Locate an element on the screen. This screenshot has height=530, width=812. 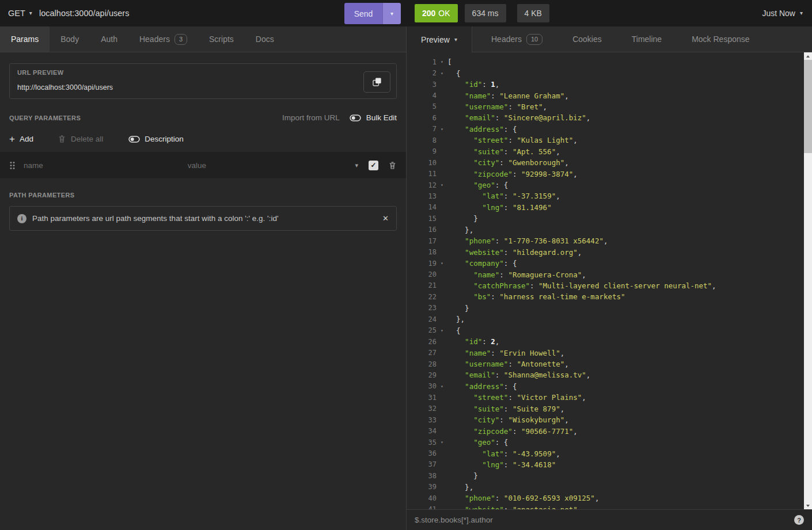
code-line: 15 } is located at coordinates (605, 219).